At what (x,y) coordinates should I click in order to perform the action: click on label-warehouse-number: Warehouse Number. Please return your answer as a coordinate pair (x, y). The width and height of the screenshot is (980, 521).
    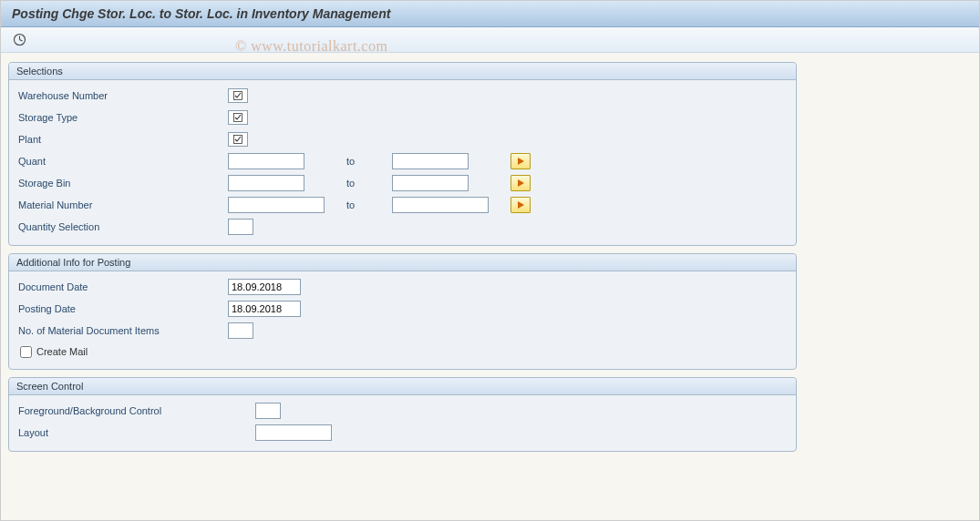
    Looking at the image, I should click on (123, 96).